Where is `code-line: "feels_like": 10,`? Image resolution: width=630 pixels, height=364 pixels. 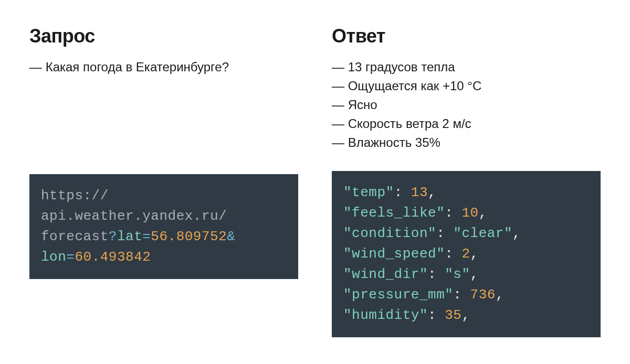 code-line: "feels_like": 10, is located at coordinates (466, 213).